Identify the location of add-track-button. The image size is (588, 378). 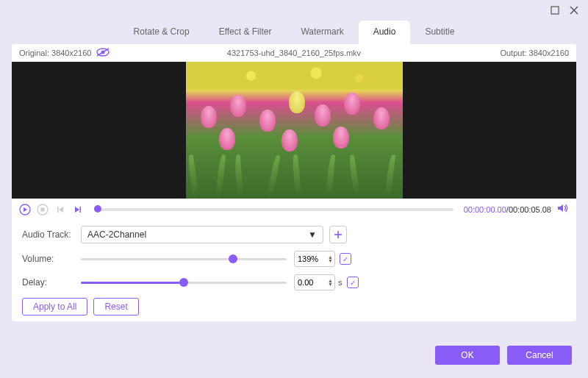
(338, 235).